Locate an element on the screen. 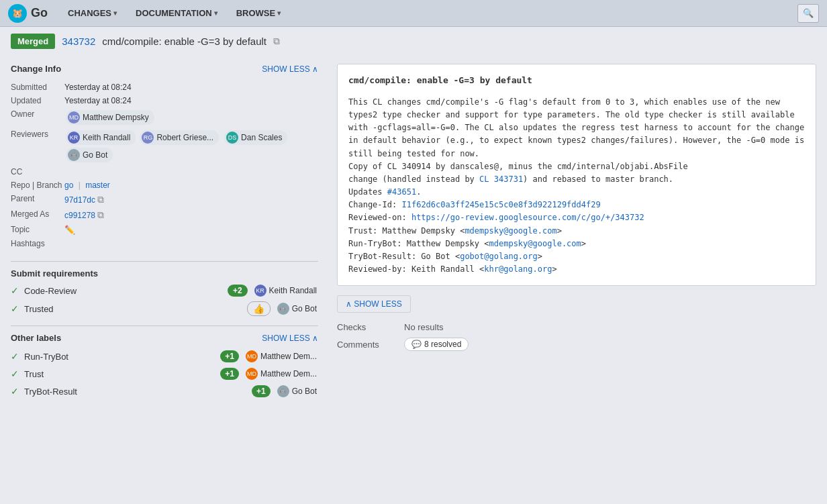 This screenshot has width=827, height=504. trust-reviewer-name: Matthew Dem... is located at coordinates (289, 374).